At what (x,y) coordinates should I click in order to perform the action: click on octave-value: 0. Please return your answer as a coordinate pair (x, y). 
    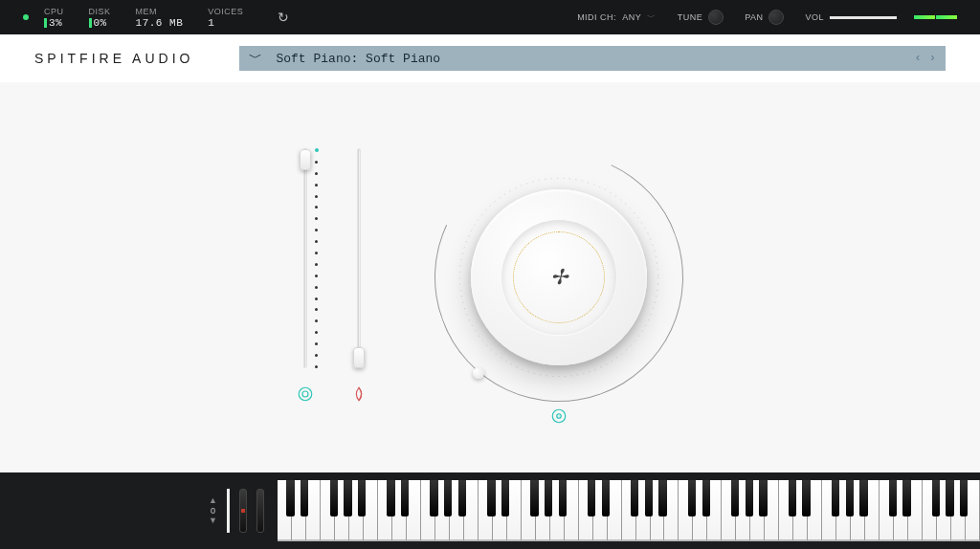
    Looking at the image, I should click on (212, 511).